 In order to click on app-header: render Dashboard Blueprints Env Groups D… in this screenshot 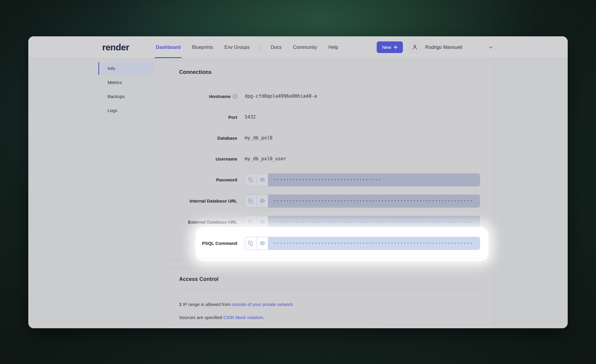, I will do `click(298, 47)`.